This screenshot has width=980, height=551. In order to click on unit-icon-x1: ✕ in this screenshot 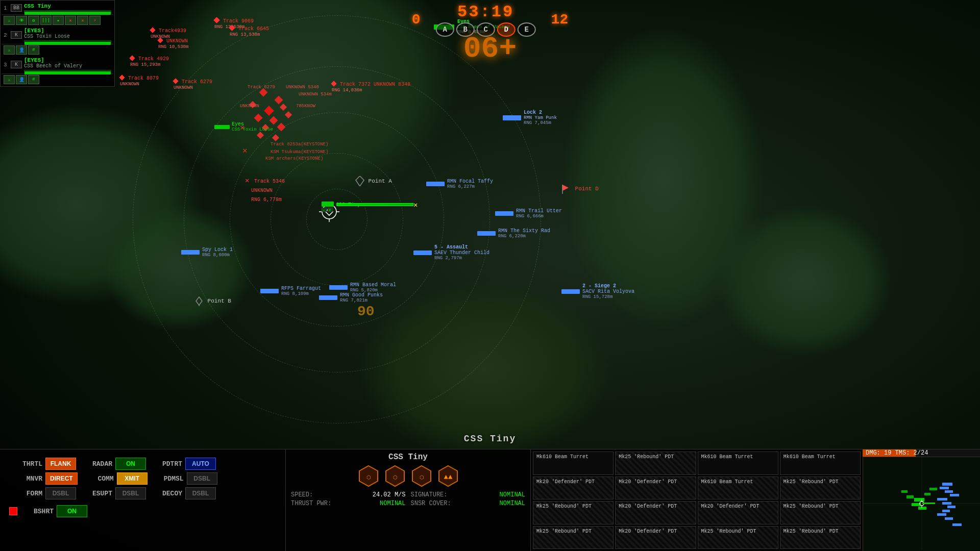, I will do `click(70, 20)`.